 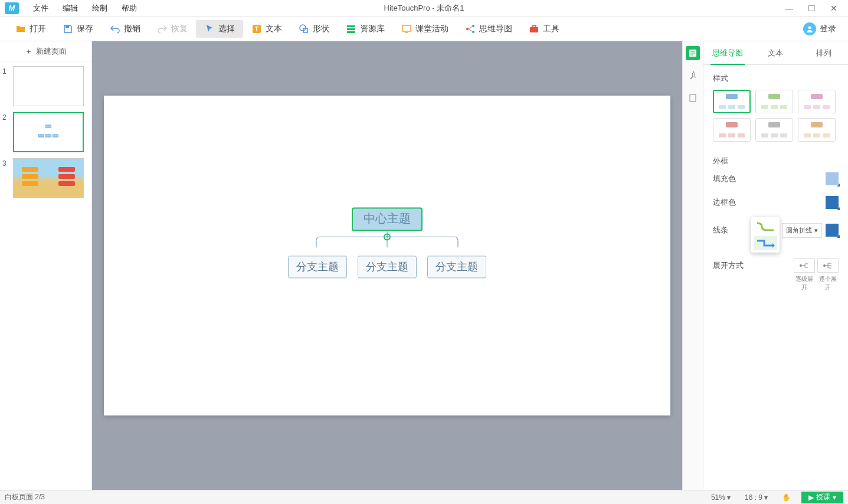 I want to click on mindmap-button: 思维导图, so click(x=489, y=29).